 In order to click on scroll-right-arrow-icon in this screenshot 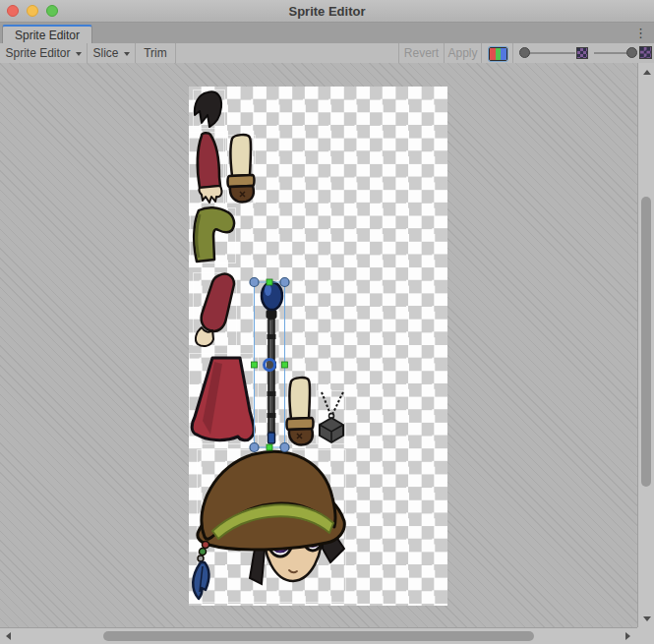, I will do `click(627, 636)`.